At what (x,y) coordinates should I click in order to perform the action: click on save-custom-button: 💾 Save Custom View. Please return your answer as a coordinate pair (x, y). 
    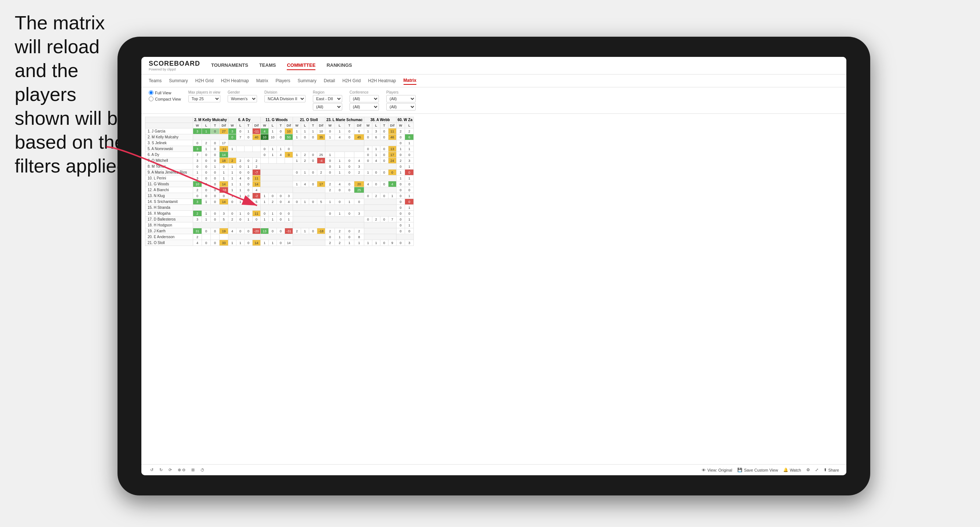
    Looking at the image, I should click on (758, 470).